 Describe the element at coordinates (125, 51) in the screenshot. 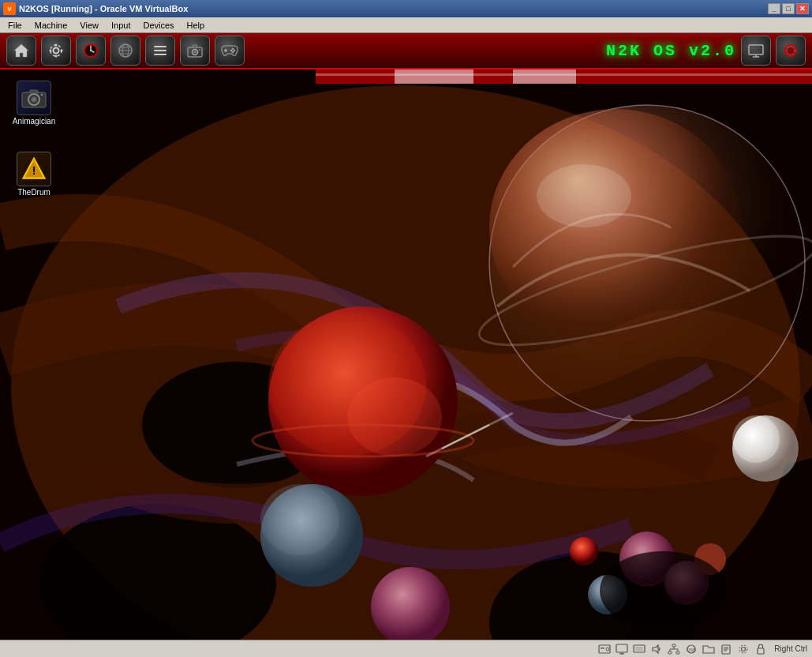

I see `globe-button` at that location.